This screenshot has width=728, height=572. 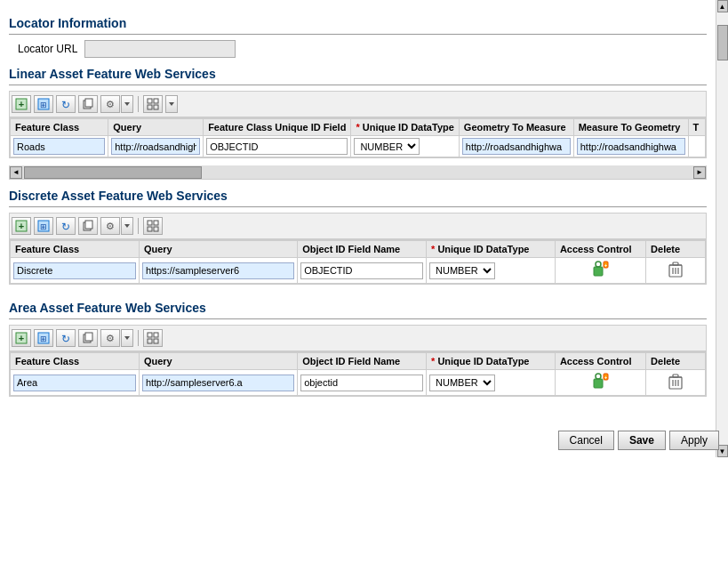 I want to click on area-gear-dropdown-btn, so click(x=127, y=338).